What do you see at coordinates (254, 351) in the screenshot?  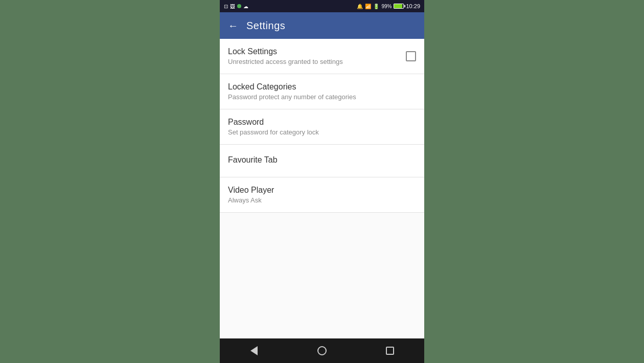 I see `nav-back-icon` at bounding box center [254, 351].